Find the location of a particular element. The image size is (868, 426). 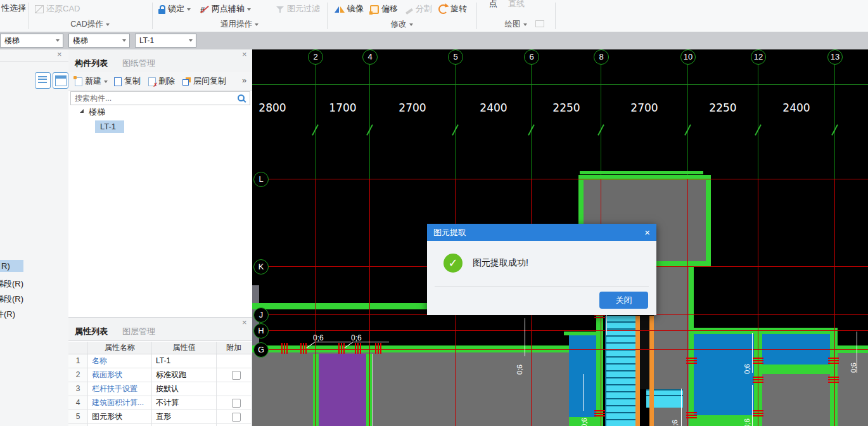

selector-bar: 楼梯 楼梯 LT-1 is located at coordinates (434, 41).